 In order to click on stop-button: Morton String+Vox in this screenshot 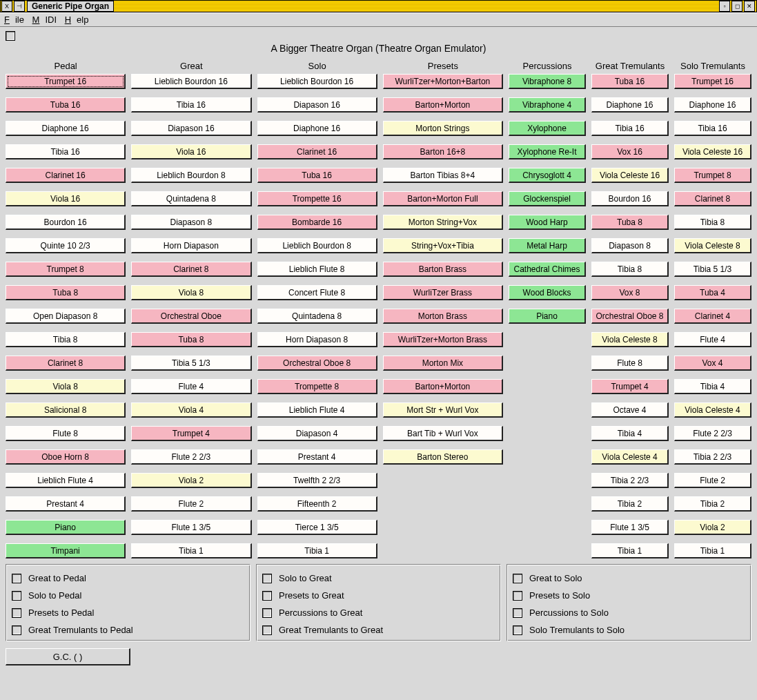, I will do `click(443, 222)`.